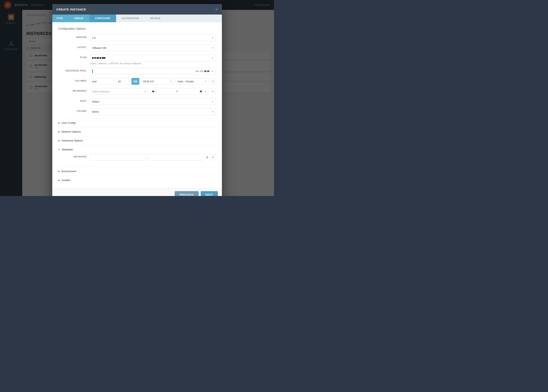 The image size is (548, 392). Describe the element at coordinates (192, 81) in the screenshot. I see `volume-cluster-wrapper: Auto - Cluster ▼` at that location.